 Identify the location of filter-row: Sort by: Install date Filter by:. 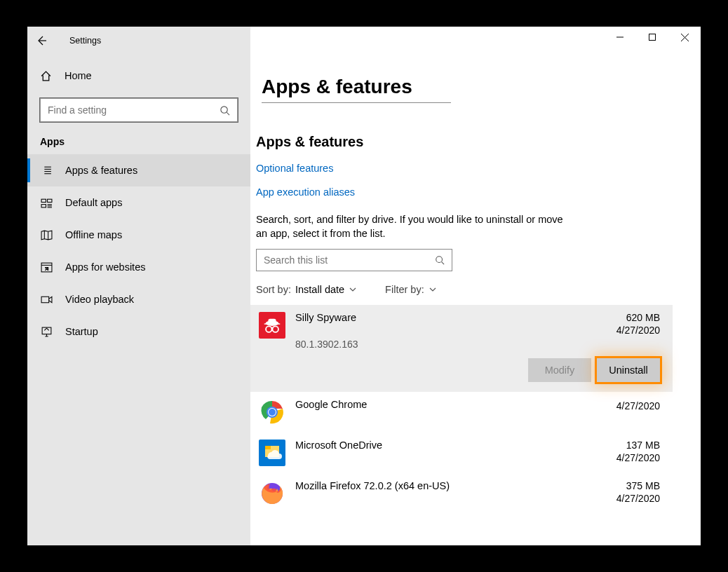
(464, 290).